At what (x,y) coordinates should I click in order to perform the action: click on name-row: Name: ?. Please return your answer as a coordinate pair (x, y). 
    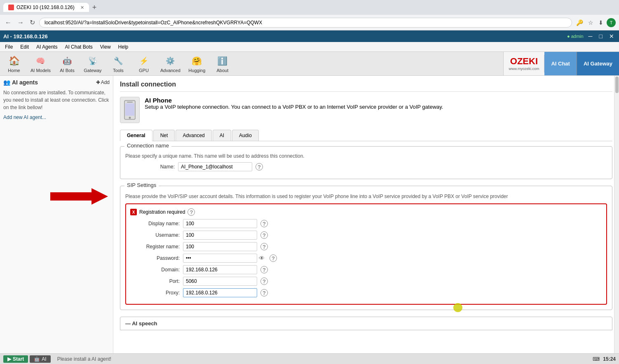
    Looking at the image, I should click on (366, 167).